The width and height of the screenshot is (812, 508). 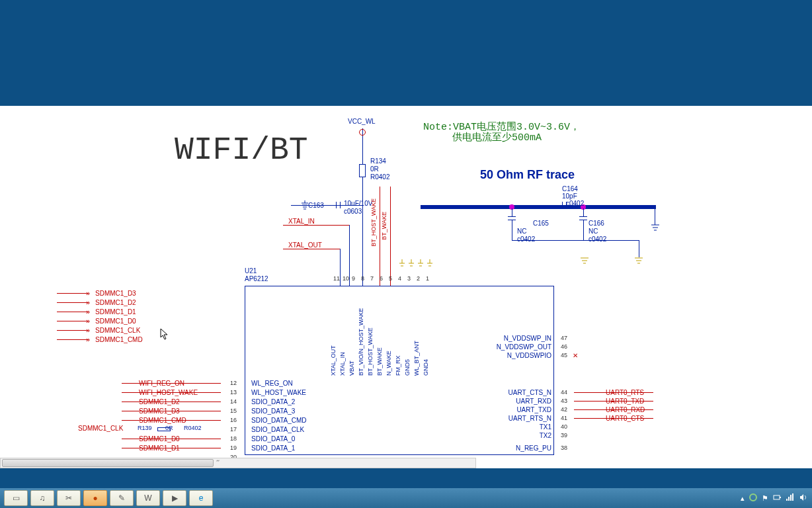 What do you see at coordinates (407, 333) in the screenshot?
I see `top-pin-label: GND5` at bounding box center [407, 333].